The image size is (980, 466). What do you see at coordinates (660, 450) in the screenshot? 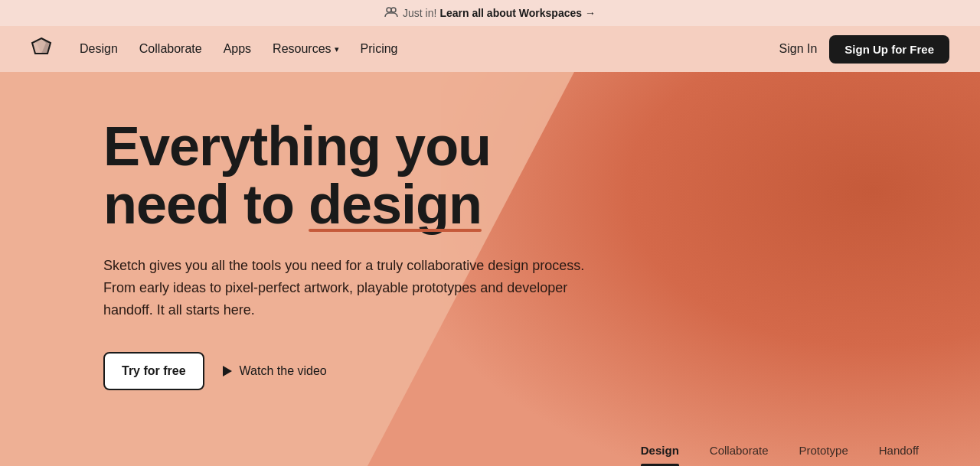
I see `tab-design: Design` at bounding box center [660, 450].